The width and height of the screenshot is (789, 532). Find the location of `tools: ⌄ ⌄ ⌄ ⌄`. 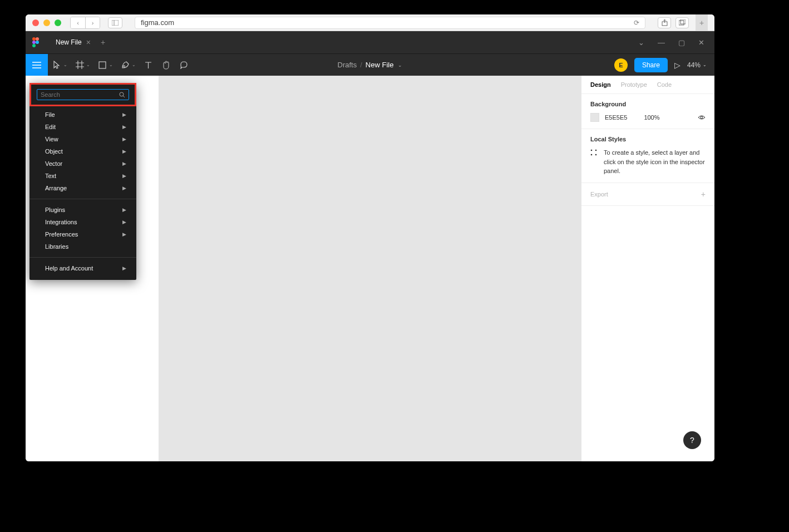

tools: ⌄ ⌄ ⌄ ⌄ is located at coordinates (120, 65).